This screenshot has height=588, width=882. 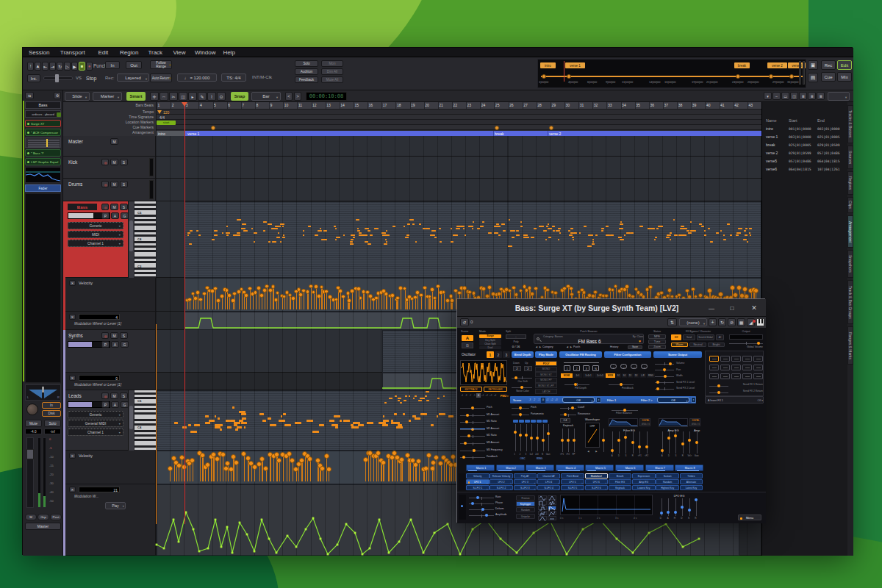 What do you see at coordinates (620, 488) in the screenshot?
I see `mod-source-keytrack: Keytrack` at bounding box center [620, 488].